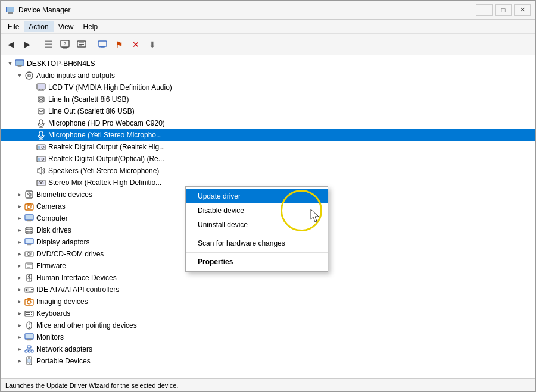 The height and width of the screenshot is (392, 536). What do you see at coordinates (268, 111) in the screenshot?
I see `tree-item-lineout: ► Line Out (Scarlett 8i6 USB)` at bounding box center [268, 111].